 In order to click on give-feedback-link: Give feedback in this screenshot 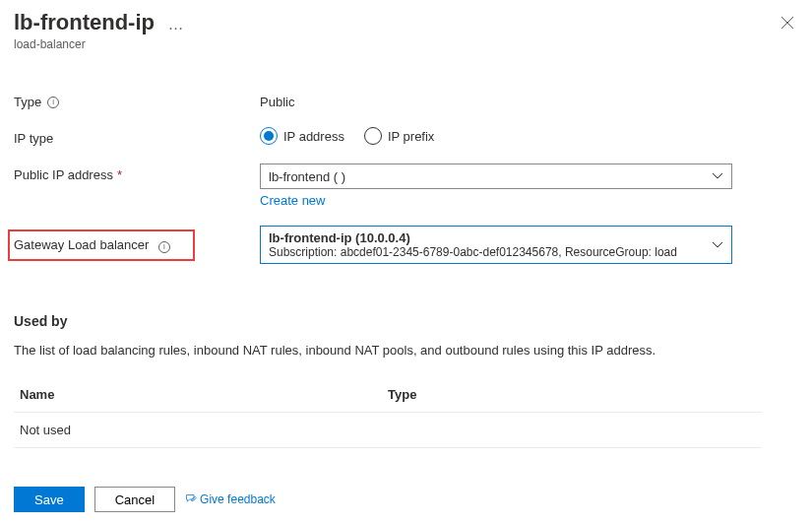, I will do `click(230, 499)`.